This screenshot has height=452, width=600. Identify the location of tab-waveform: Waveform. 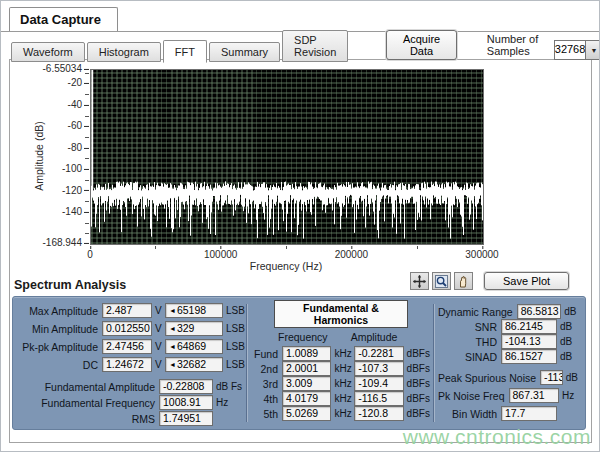
(48, 52).